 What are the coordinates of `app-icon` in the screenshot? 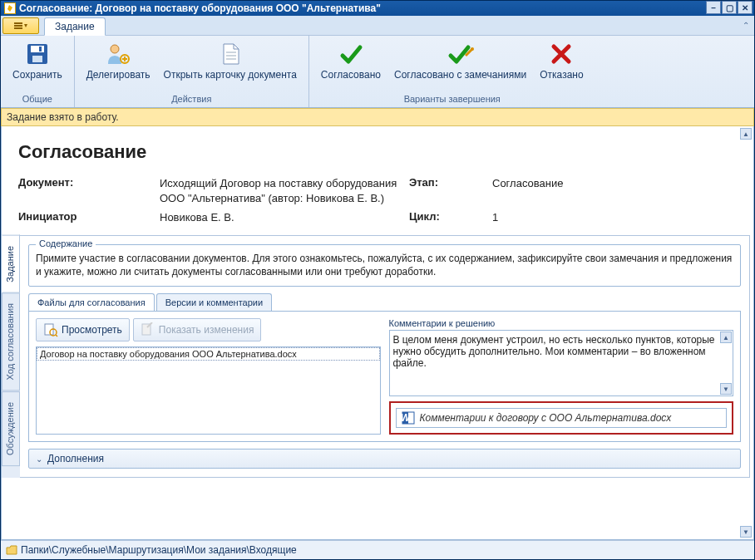 It's located at (10, 8).